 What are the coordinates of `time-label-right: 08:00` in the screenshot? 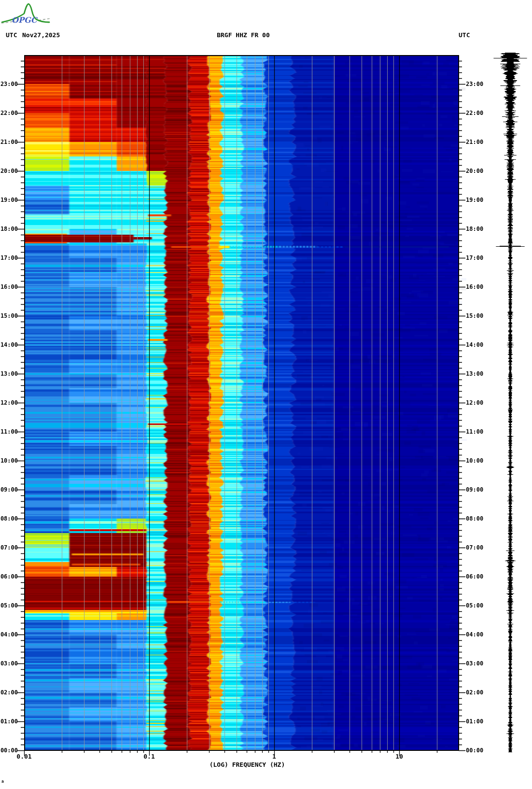 It's located at (478, 519).